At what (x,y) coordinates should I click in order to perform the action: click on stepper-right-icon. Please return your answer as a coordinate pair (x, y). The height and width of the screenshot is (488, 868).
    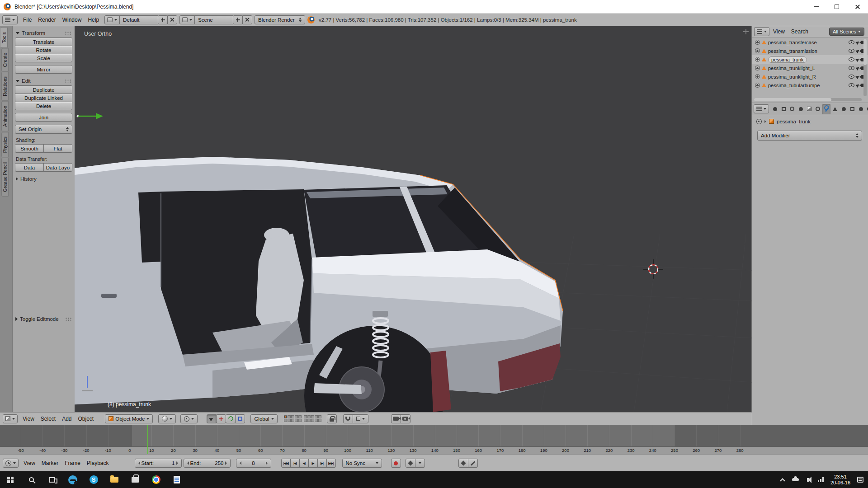
    Looking at the image, I should click on (177, 463).